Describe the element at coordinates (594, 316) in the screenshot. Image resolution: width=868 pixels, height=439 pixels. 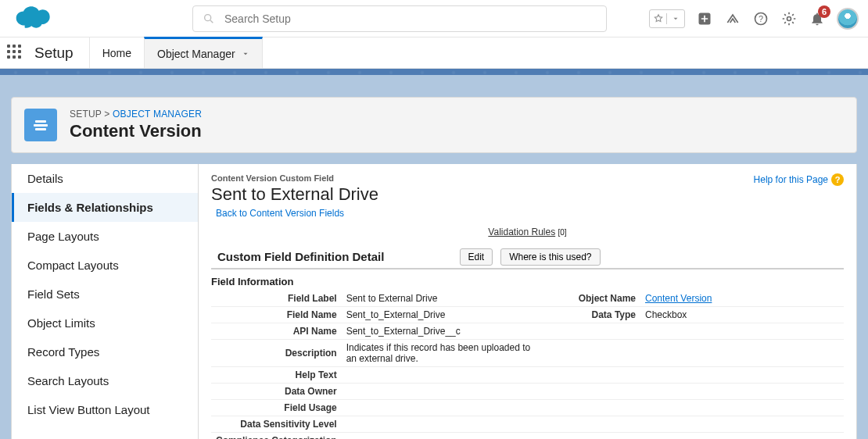
I see `detail-label: Data Type` at that location.